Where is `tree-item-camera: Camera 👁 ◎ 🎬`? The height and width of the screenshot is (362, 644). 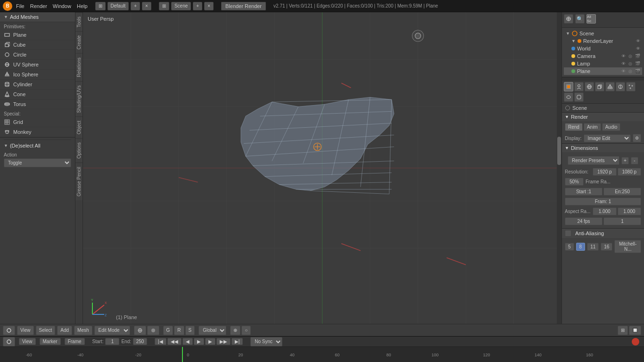 tree-item-camera: Camera 👁 ◎ 🎬 is located at coordinates (603, 56).